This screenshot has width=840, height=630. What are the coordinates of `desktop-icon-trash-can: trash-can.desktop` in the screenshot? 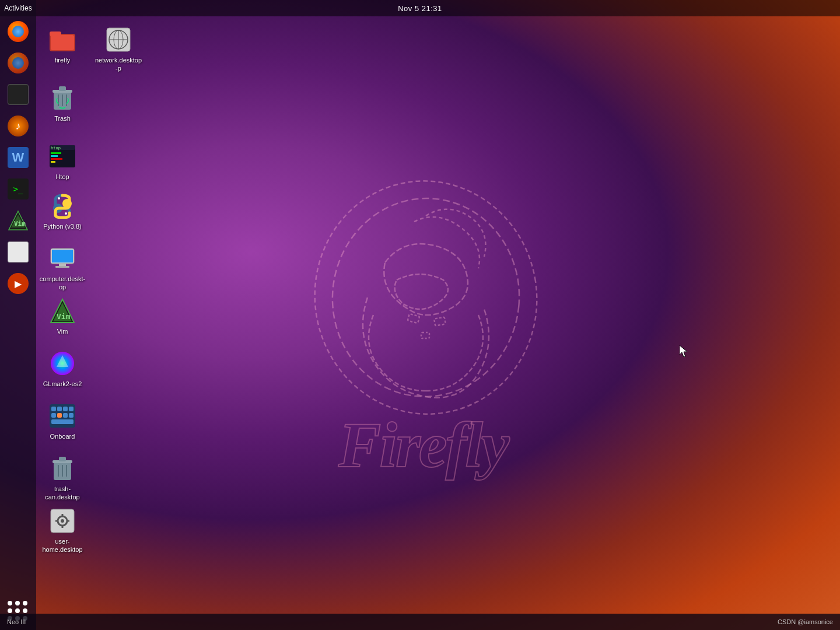 It's located at (62, 478).